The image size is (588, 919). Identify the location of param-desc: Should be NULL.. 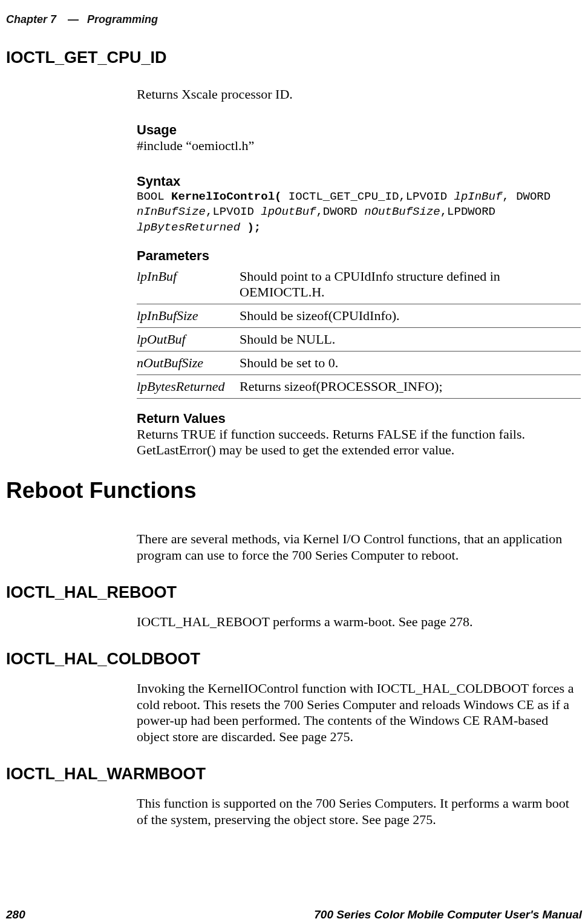
(410, 339).